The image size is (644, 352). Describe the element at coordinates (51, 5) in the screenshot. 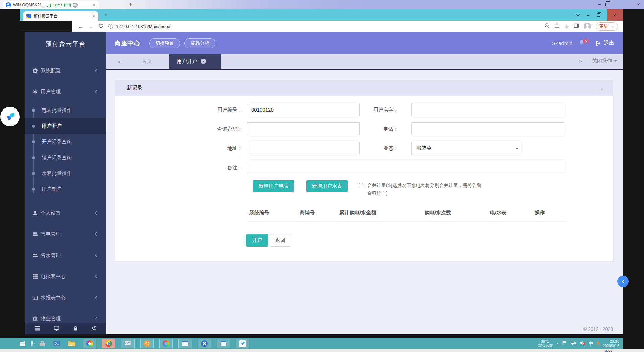

I see `todesk-session-tab: WIN-OQMSK21... 18ms HD RU ×` at that location.